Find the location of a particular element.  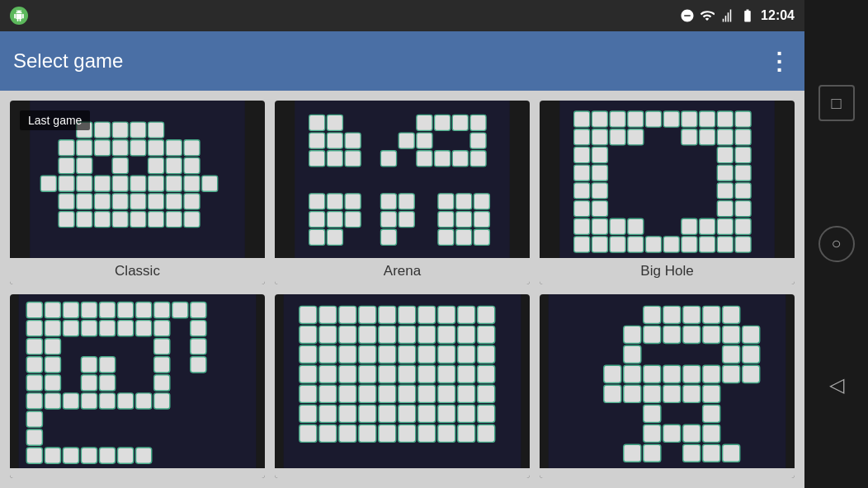

nav-back-button: ◁ is located at coordinates (837, 385).